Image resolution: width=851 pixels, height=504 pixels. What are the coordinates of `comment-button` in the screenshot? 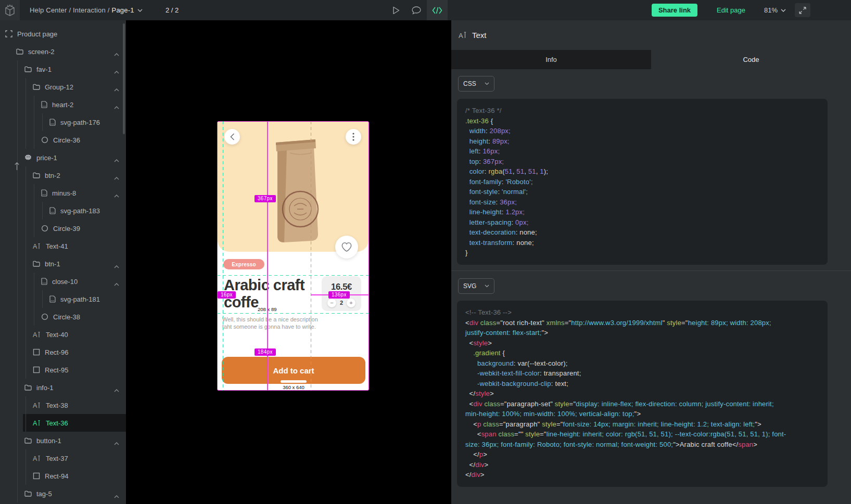 It's located at (416, 10).